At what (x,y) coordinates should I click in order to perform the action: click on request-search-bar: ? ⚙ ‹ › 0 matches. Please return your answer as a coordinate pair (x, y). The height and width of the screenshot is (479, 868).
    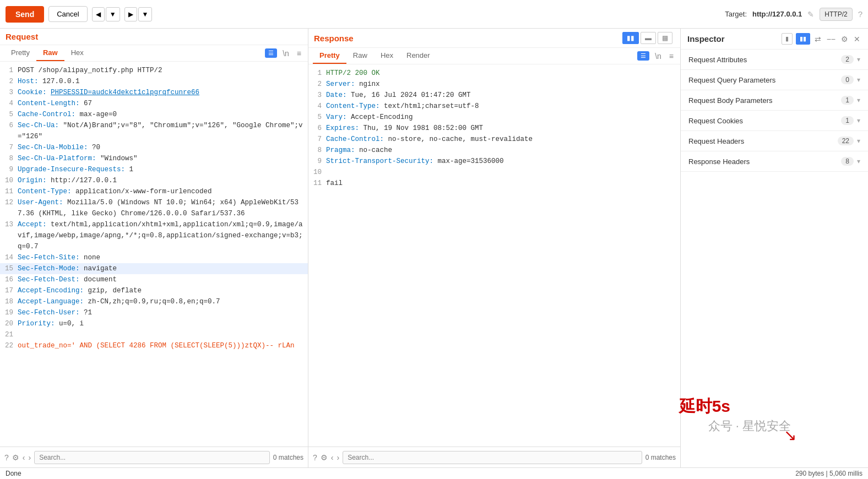
    Looking at the image, I should click on (154, 457).